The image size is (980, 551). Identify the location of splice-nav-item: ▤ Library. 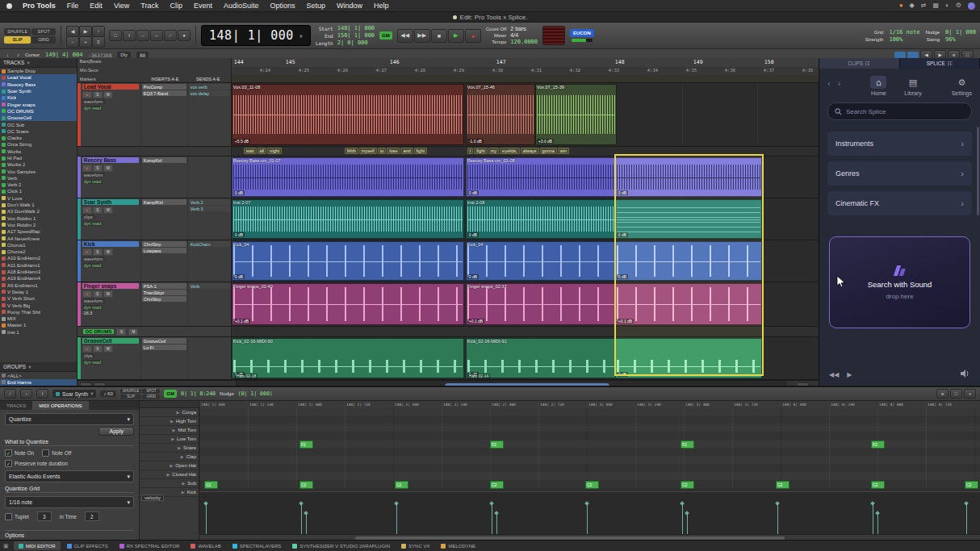
(912, 86).